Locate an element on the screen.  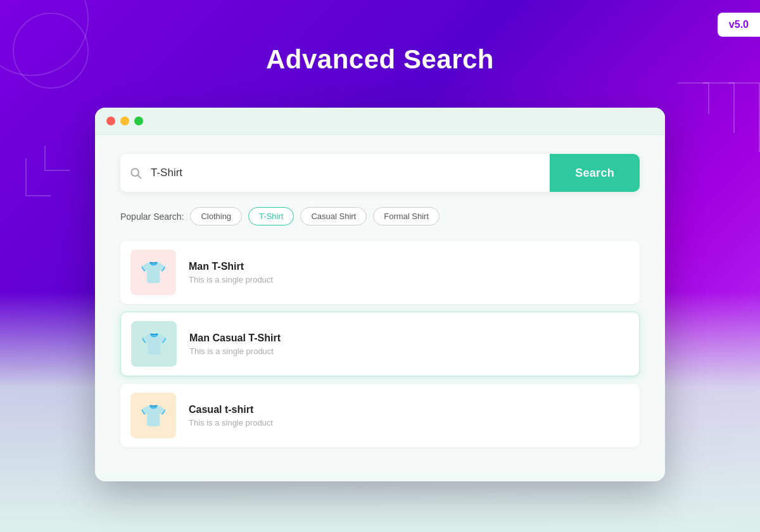
page-title: Advanced Search is located at coordinates (380, 60).